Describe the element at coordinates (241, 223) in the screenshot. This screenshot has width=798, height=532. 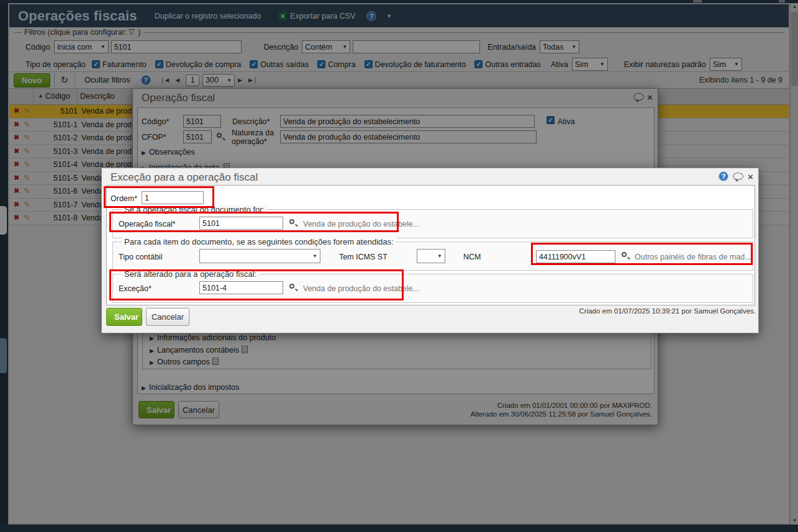
I see `operacao-fiscal-input` at that location.